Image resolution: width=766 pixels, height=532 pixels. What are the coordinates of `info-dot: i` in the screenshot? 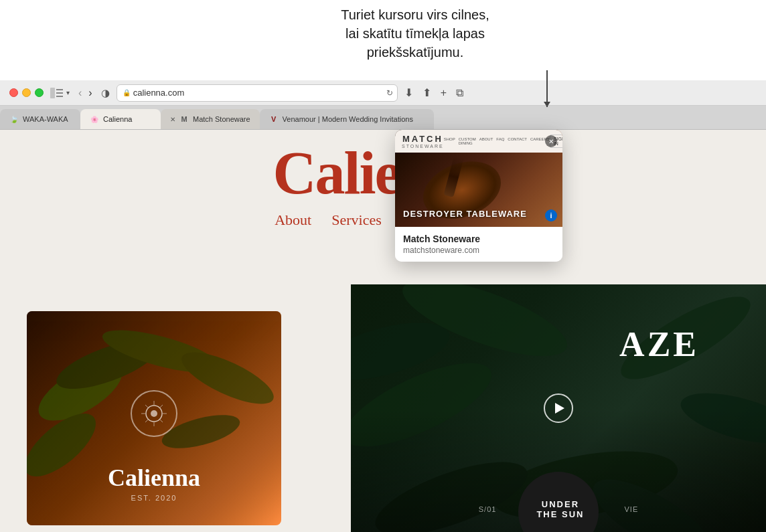 It's located at (551, 215).